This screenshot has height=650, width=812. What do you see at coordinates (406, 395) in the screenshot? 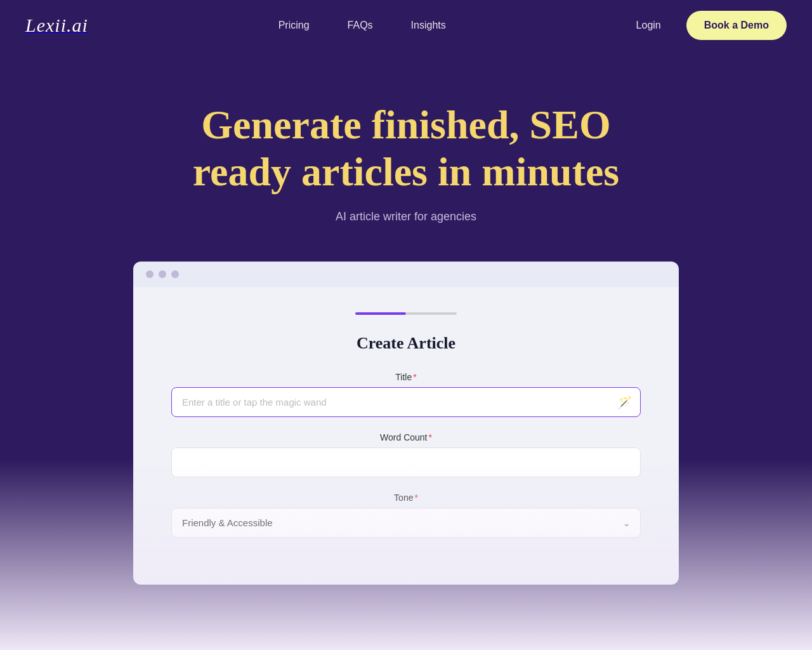
I see `title-form-group: Title* 🪄` at bounding box center [406, 395].